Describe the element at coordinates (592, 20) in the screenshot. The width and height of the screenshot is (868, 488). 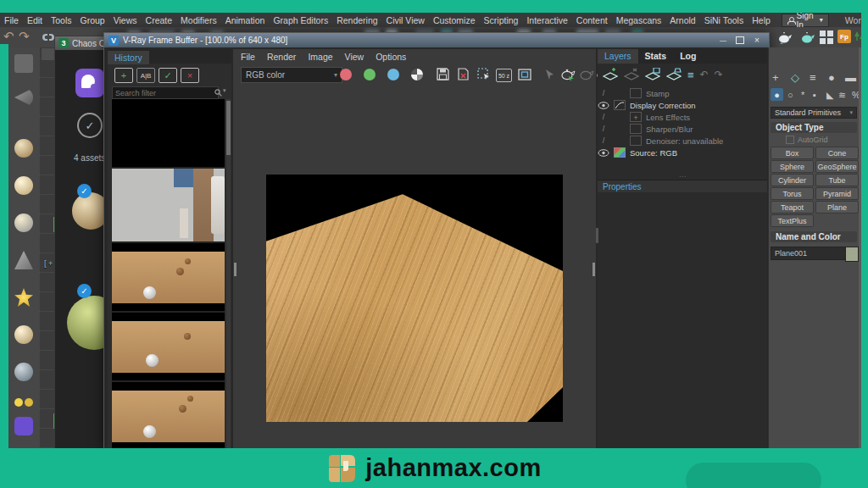
I see `menu-content: Content` at that location.